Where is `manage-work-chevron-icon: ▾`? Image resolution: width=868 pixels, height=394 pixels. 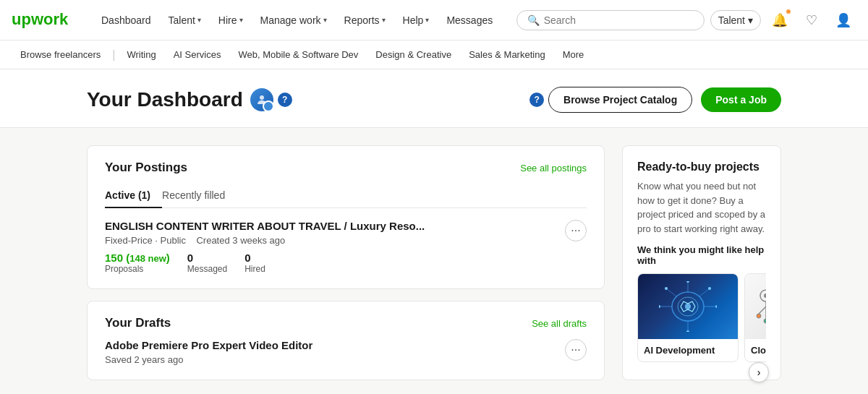
manage-work-chevron-icon: ▾ is located at coordinates (326, 20).